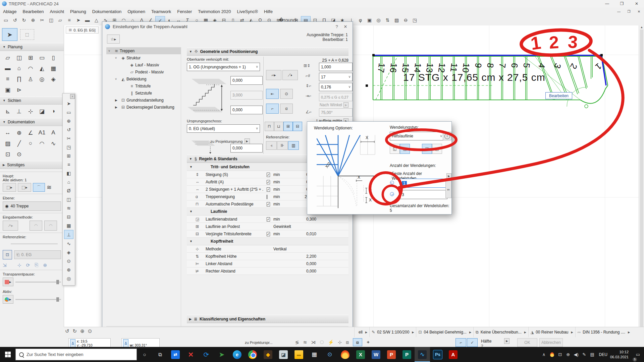 This screenshot has height=362, width=644. I want to click on strip-icon: ◳, so click(69, 147).